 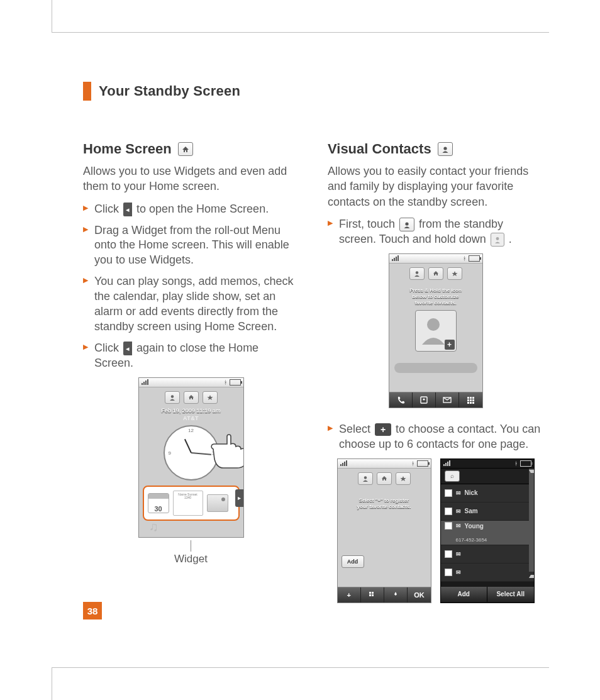 What do you see at coordinates (487, 531) in the screenshot?
I see `phone-mock-contact-list: ᚼ ⌕ ✉Nick ✉Sam ✉Young 617-452-3654` at bounding box center [487, 531].